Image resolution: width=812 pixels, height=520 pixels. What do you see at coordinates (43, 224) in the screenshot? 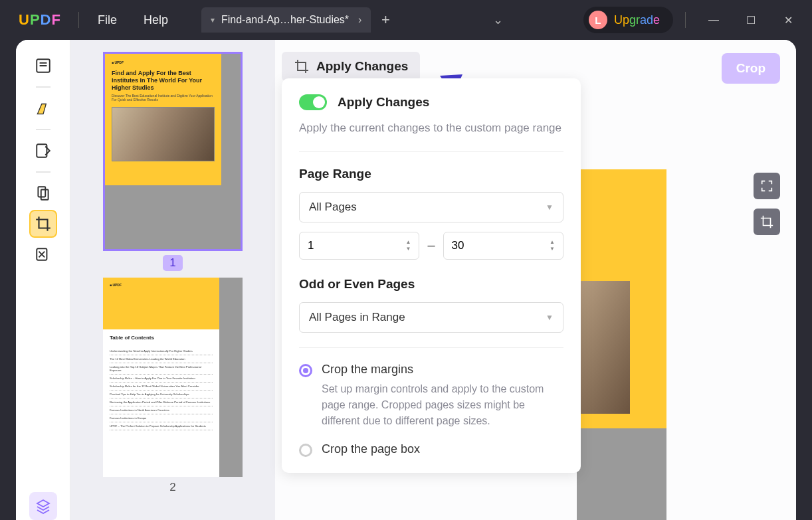
I see `crop-tool` at bounding box center [43, 224].